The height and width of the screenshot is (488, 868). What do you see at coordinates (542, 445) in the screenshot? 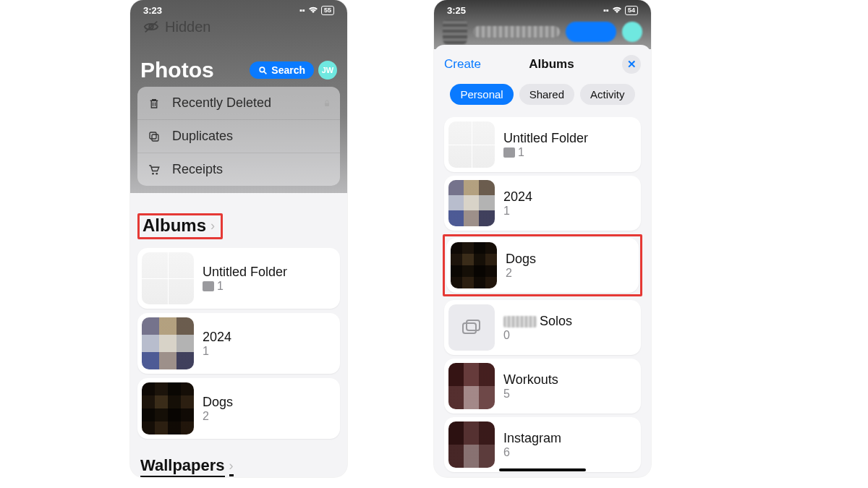
I see `album-instagram: Instagram 6` at bounding box center [542, 445].